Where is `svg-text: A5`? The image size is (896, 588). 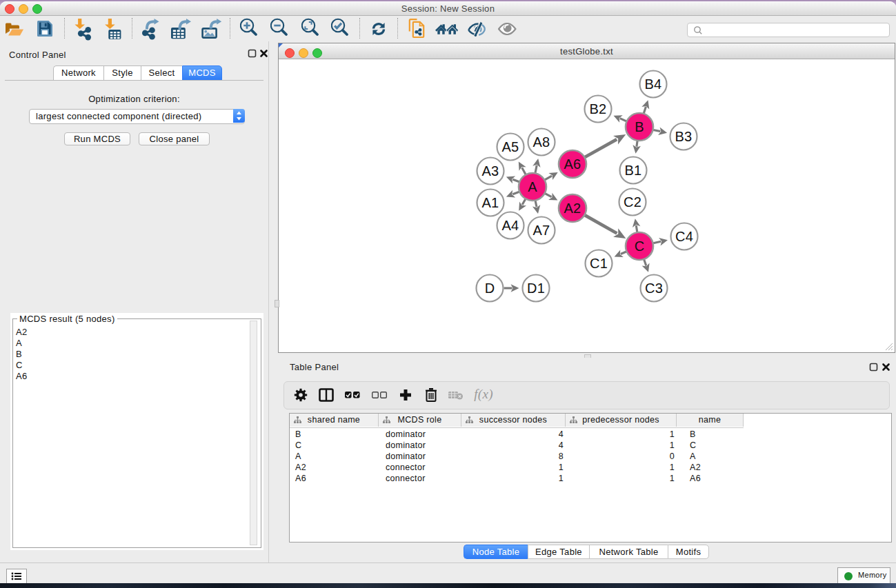
svg-text: A5 is located at coordinates (510, 147).